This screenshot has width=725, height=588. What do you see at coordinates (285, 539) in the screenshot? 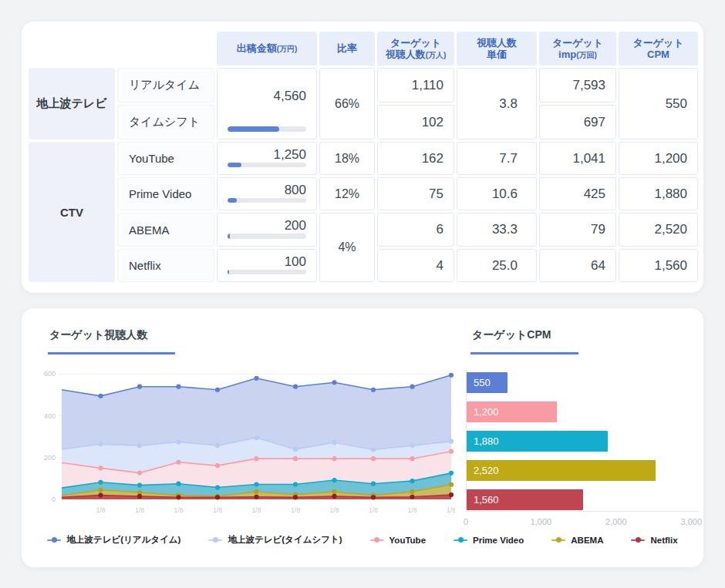
I see `legend-label: 地上波テレビ(タイムシフト)` at bounding box center [285, 539].